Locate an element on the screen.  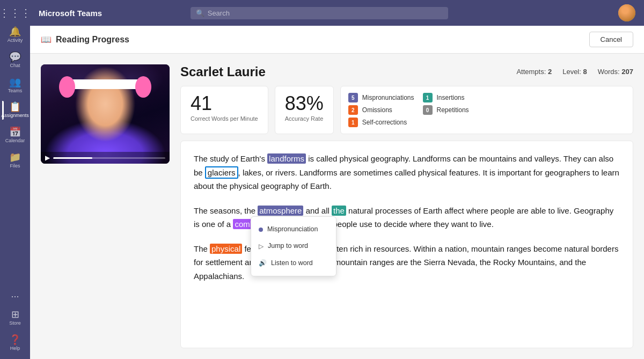
assignments-icon: 📋 is located at coordinates (15, 107).